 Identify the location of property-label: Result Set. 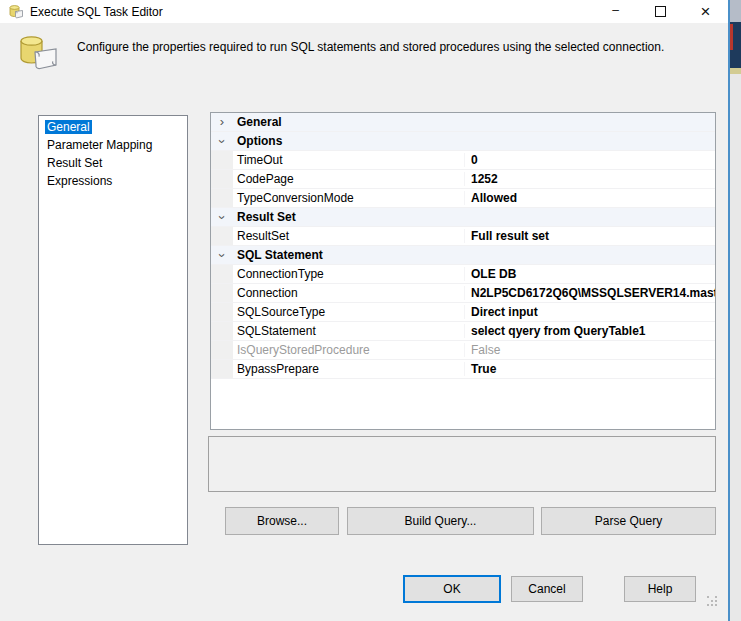
(348, 217).